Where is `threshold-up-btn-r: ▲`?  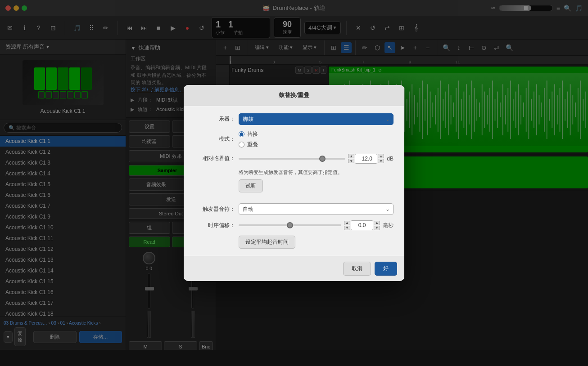
threshold-up-btn-r: ▲ is located at coordinates (381, 156).